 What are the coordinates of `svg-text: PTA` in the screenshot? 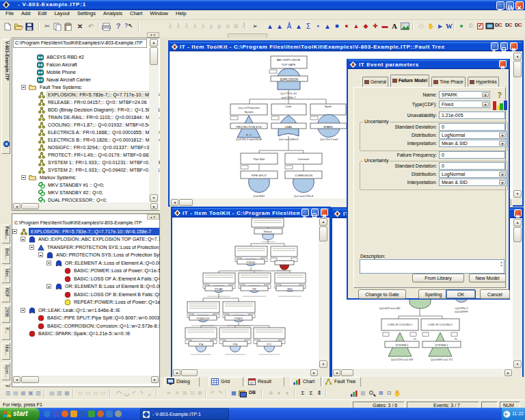 It's located at (201, 345).